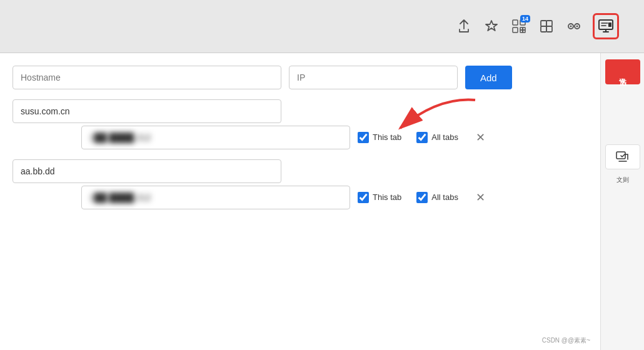 This screenshot has height=350, width=644. What do you see at coordinates (423, 138) in the screenshot?
I see `checkbox-group-1: This tab All tabs ✕` at bounding box center [423, 138].